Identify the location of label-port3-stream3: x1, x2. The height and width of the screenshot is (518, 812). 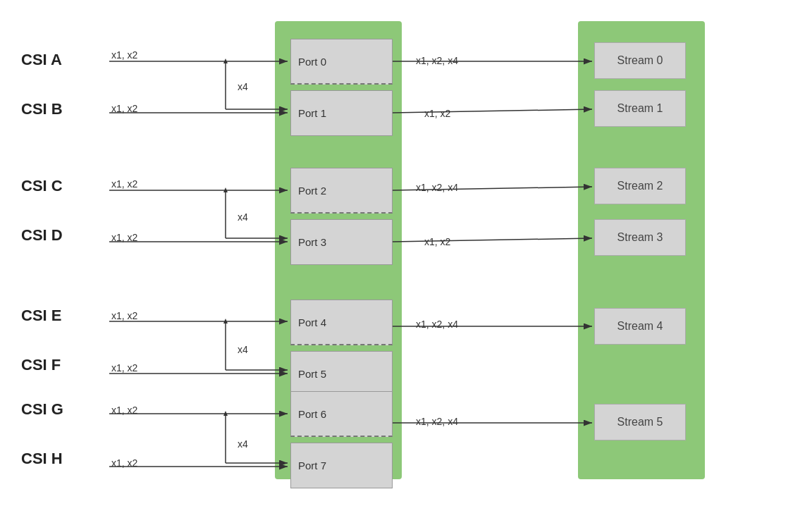
(437, 242).